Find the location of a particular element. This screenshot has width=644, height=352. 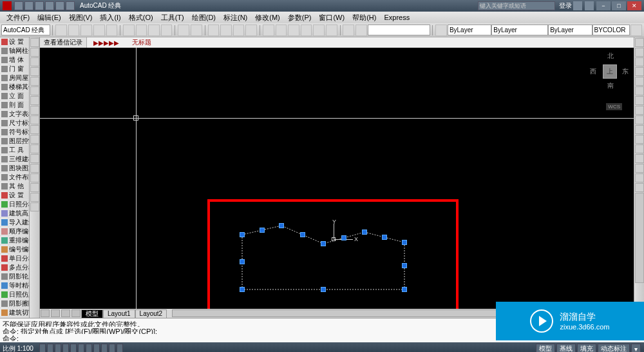

copy-tool is located at coordinates (639, 52).